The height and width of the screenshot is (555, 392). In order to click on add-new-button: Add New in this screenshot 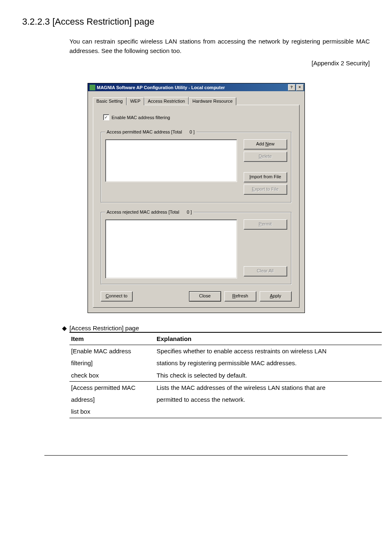, I will do `click(265, 145)`.